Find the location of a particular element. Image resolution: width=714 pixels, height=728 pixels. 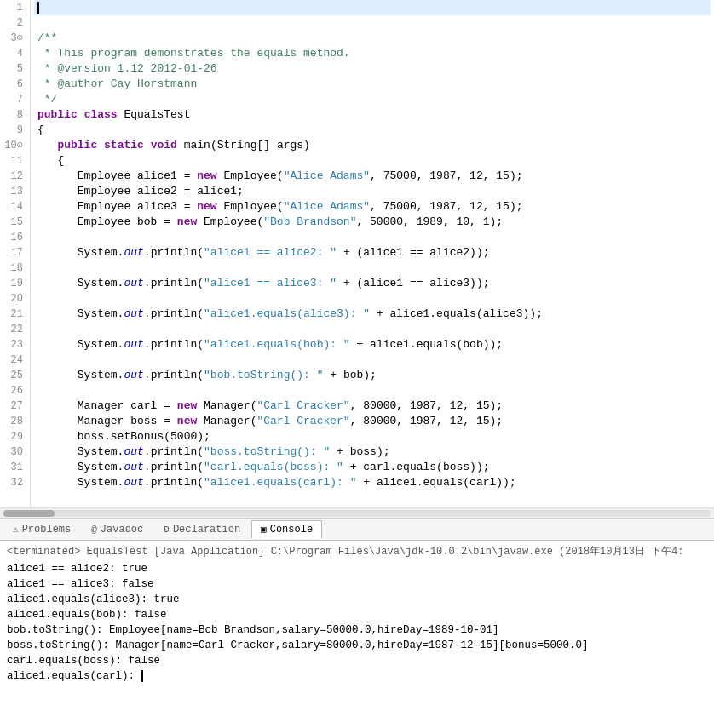

code-line-29: boss.setBonus(5000); is located at coordinates (372, 437).